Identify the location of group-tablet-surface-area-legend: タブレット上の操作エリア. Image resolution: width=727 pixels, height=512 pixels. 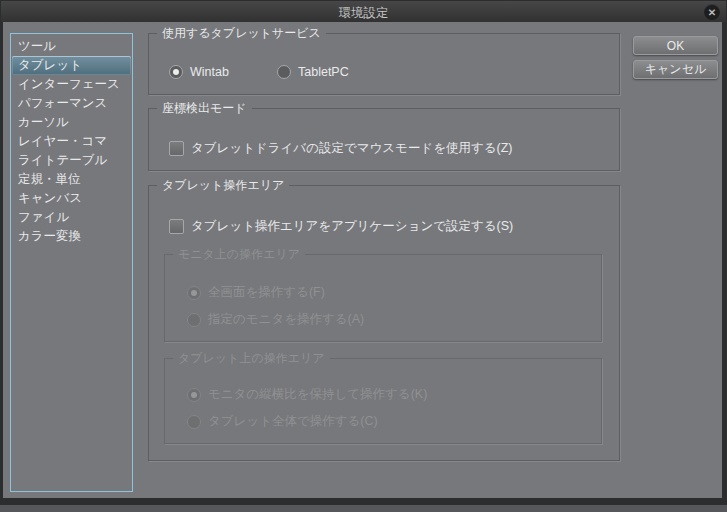
(252, 358).